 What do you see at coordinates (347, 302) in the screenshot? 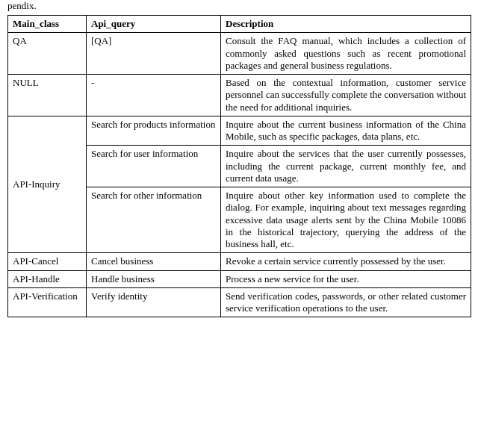
I see `cell-description: Send verification codes, passwords, or o…` at bounding box center [347, 302].